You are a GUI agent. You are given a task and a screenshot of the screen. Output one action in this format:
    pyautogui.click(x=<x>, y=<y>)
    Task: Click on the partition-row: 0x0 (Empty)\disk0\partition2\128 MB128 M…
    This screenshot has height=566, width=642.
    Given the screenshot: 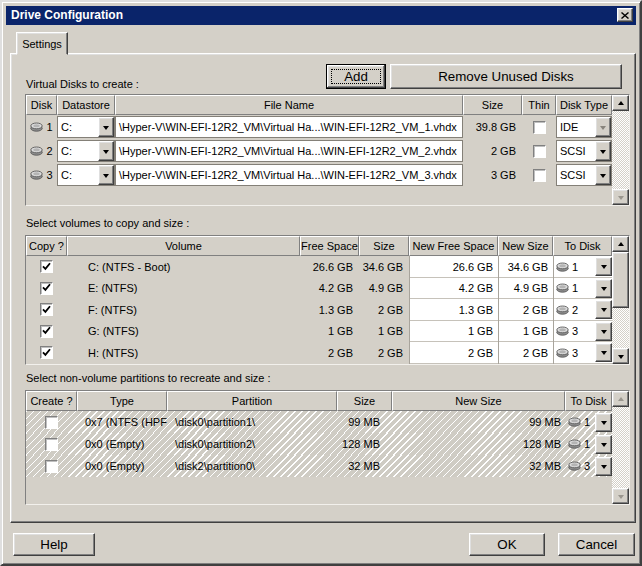 What is the action you would take?
    pyautogui.click(x=319, y=444)
    